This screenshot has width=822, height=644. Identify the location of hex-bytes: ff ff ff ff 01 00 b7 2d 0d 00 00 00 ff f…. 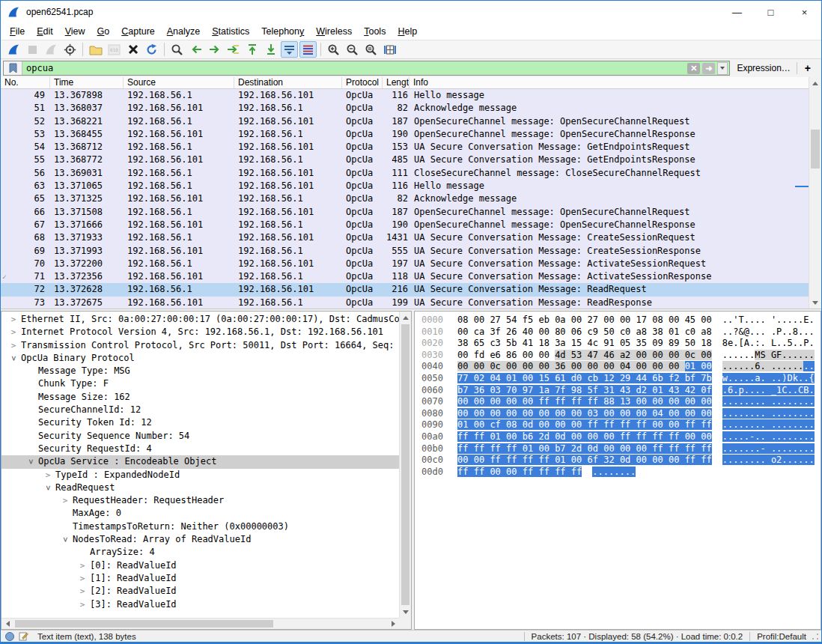
(585, 449).